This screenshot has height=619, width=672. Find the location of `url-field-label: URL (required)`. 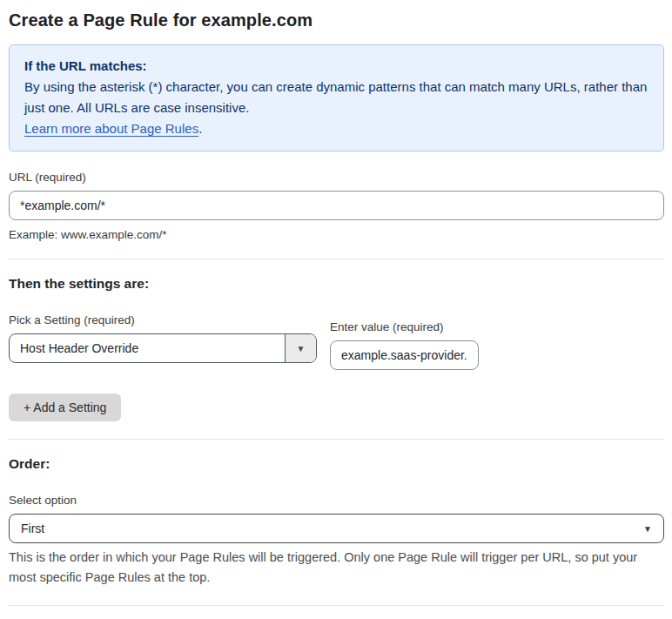

url-field-label: URL (required) is located at coordinates (336, 178).